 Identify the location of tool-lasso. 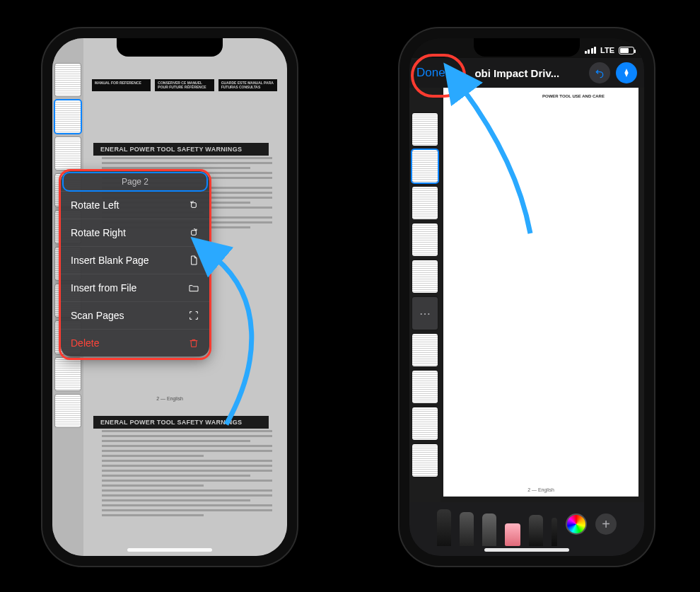
(536, 530).